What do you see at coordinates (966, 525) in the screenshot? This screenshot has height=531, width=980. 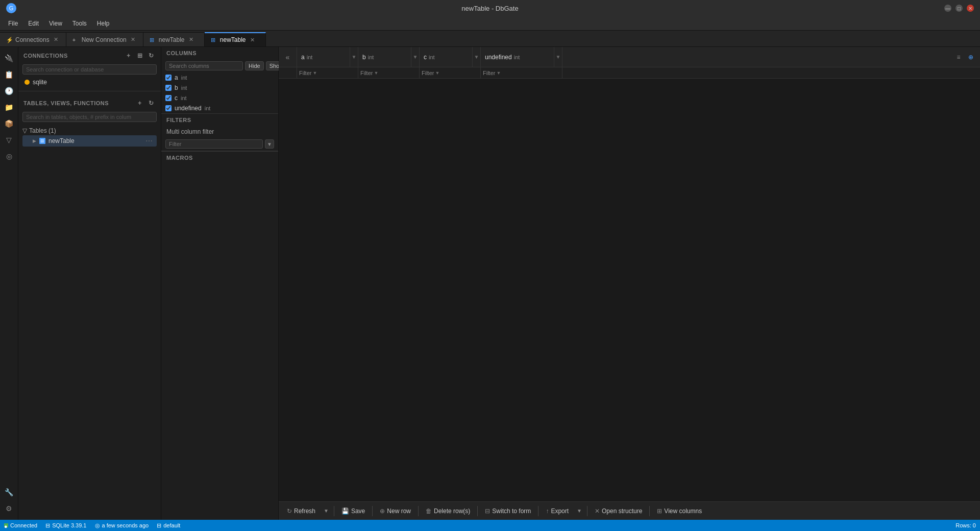 I see `status-rows: Rows: 0` at bounding box center [966, 525].